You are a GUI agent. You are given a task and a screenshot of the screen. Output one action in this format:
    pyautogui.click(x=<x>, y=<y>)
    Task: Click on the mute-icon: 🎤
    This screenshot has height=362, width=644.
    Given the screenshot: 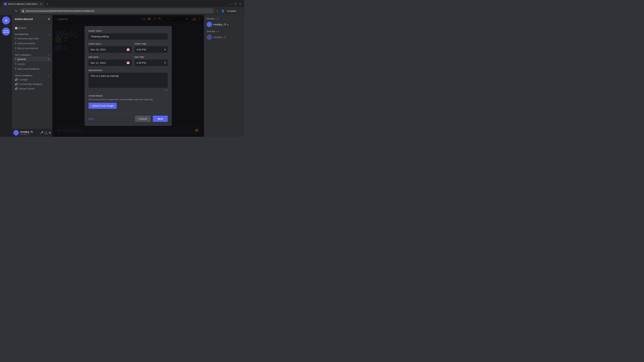 What is the action you would take?
    pyautogui.click(x=42, y=133)
    